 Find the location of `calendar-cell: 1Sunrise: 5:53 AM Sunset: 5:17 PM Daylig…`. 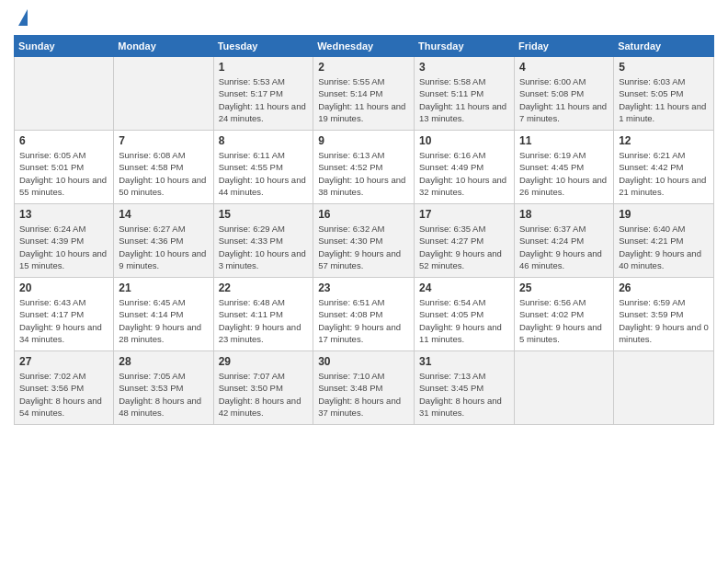

calendar-cell: 1Sunrise: 5:53 AM Sunset: 5:17 PM Daylig… is located at coordinates (263, 94).